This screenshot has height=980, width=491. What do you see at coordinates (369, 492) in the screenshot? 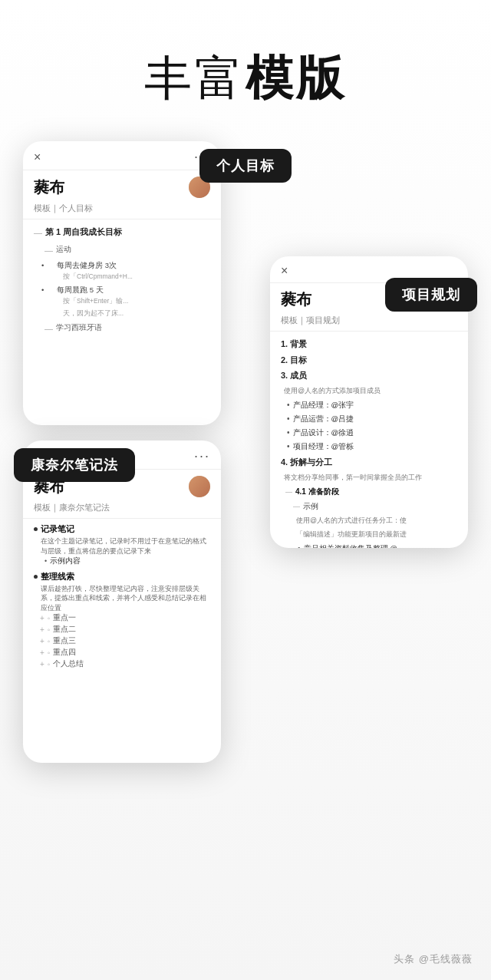
I see `proj-sub-row: — 4.1 准备阶段` at bounding box center [369, 492].